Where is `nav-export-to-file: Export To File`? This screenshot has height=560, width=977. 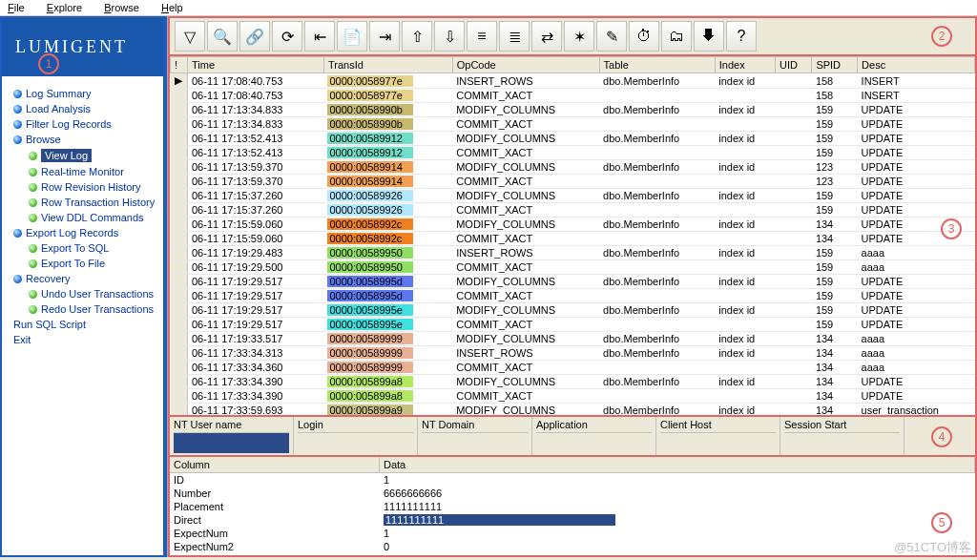
nav-export-to-file: Export To File is located at coordinates (82, 263).